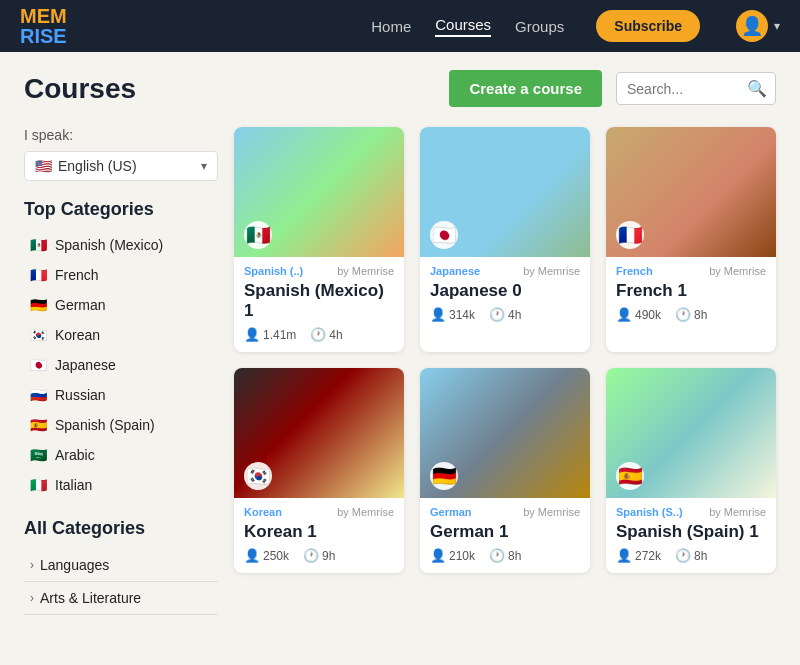  What do you see at coordinates (691, 512) in the screenshot?
I see `course-meta: Spanish (S..) by Memrise` at bounding box center [691, 512].